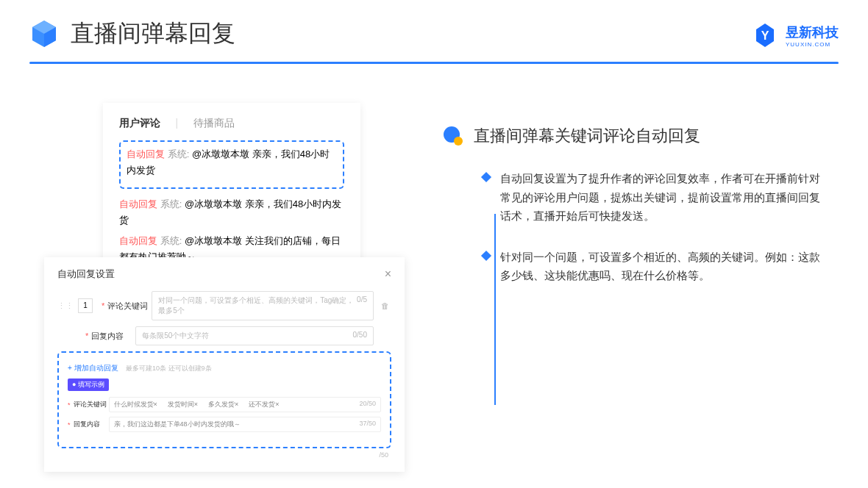 The width and height of the screenshot is (868, 488). What do you see at coordinates (224, 336) in the screenshot?
I see `content-row: *回复内容 每条限50个中文字符 0/50` at bounding box center [224, 336].